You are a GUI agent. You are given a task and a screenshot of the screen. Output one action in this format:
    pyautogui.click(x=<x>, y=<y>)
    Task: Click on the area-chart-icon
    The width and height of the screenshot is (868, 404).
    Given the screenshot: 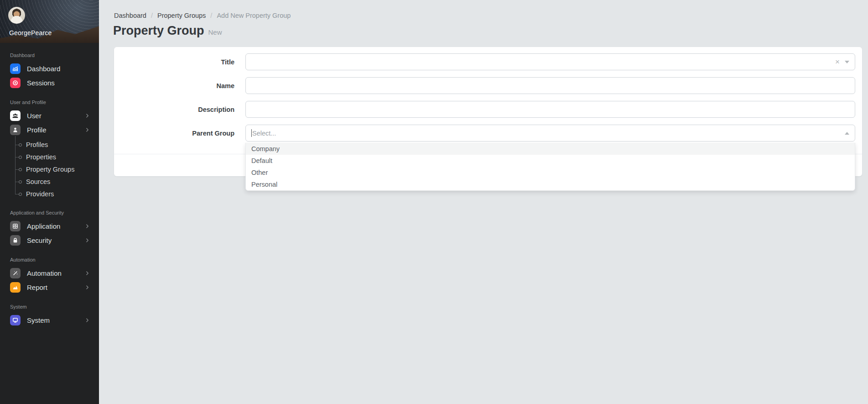 What is the action you would take?
    pyautogui.click(x=16, y=288)
    